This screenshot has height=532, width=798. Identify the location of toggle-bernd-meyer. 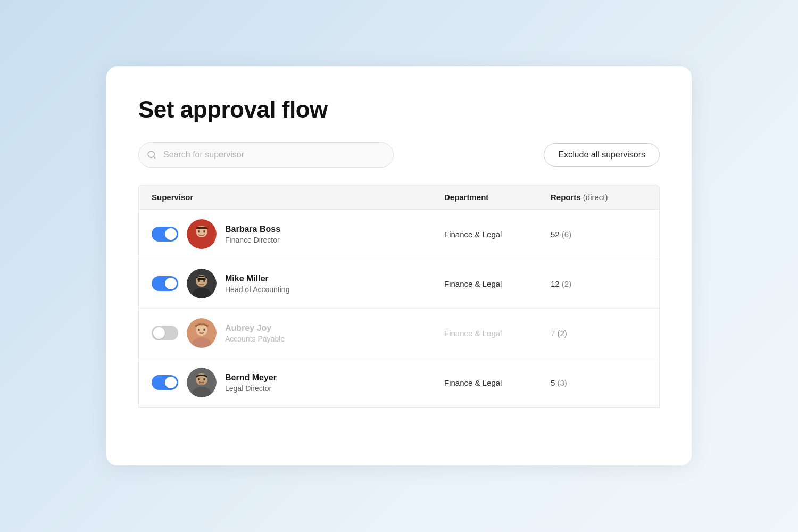
(165, 383).